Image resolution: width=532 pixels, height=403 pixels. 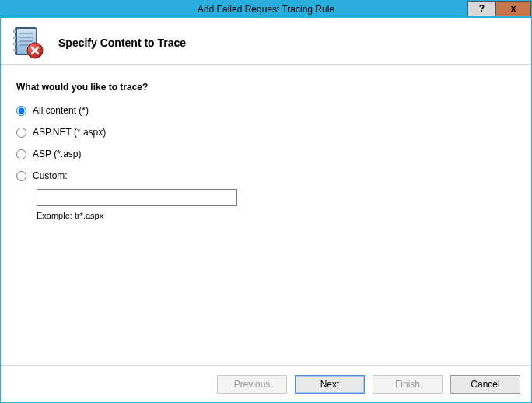 What do you see at coordinates (29, 43) in the screenshot?
I see `notebook-error-icon` at bounding box center [29, 43].